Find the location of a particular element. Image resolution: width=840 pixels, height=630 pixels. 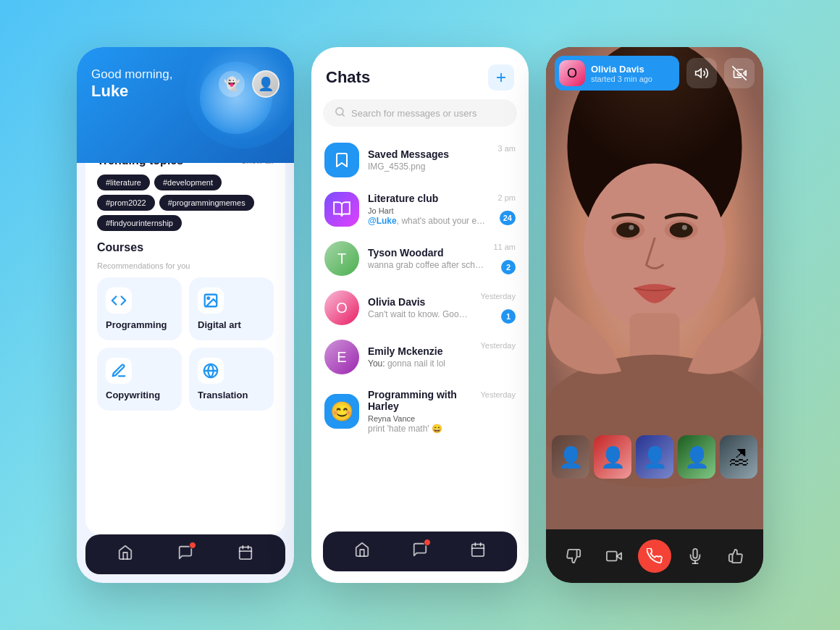

phone1-navigation is located at coordinates (185, 555).